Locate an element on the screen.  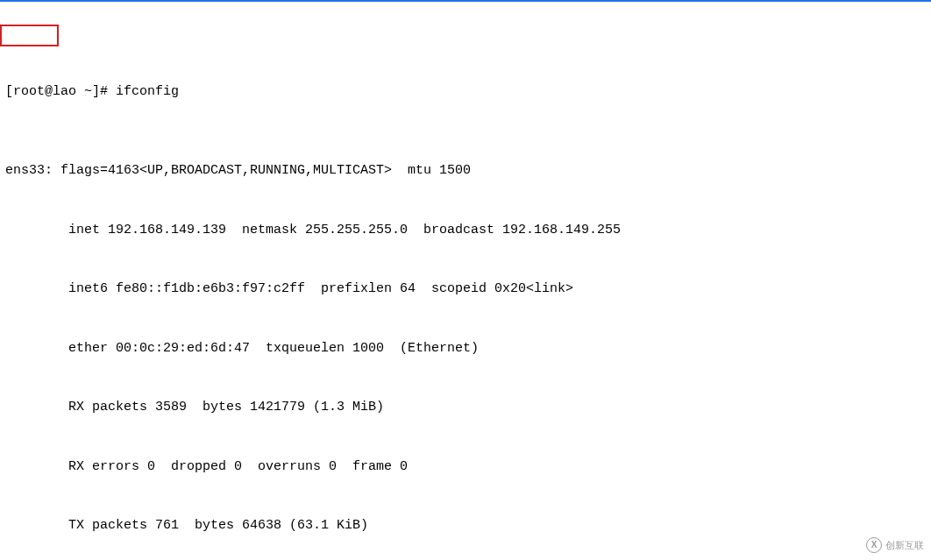
iface0-body4: RX errors 0 dropped 0 overruns 0 frame 0 is located at coordinates (466, 468).